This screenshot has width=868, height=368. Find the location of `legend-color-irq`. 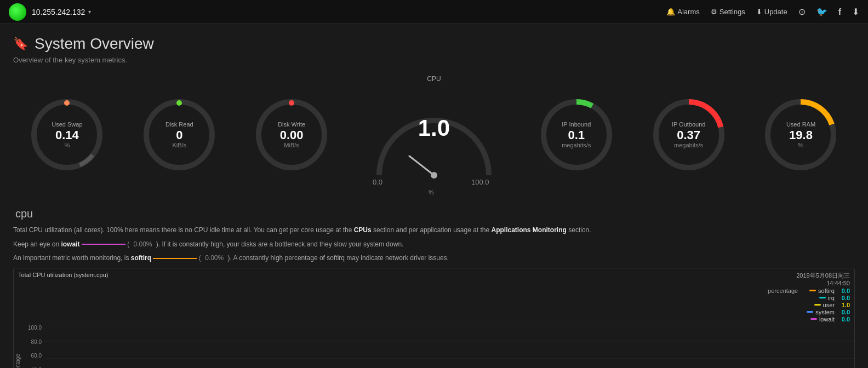

legend-color-irq is located at coordinates (823, 298).